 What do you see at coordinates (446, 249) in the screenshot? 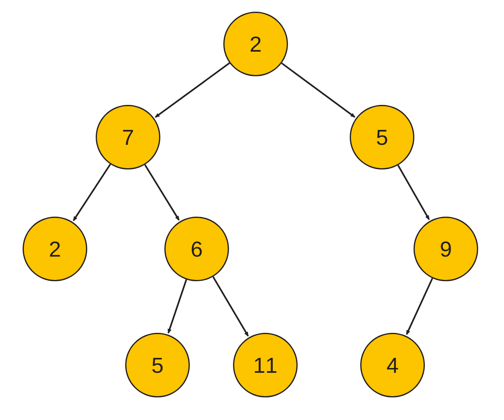
I see `tree-node-9: 9` at bounding box center [446, 249].